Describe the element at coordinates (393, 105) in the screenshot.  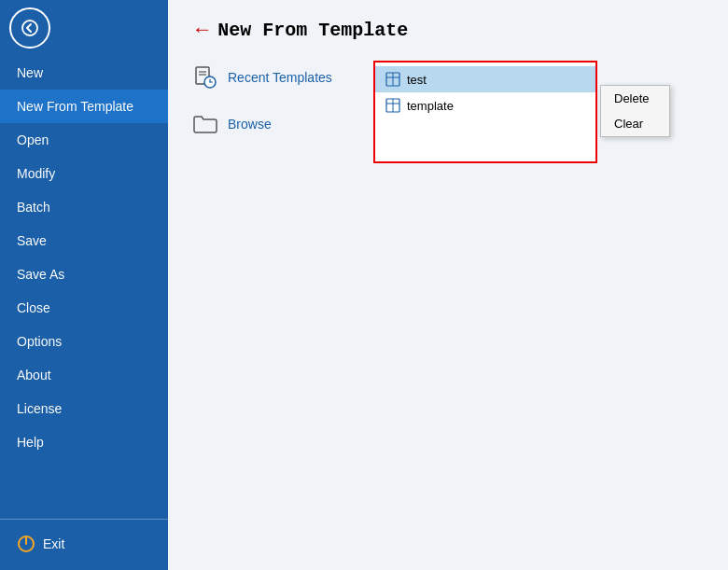
I see `grid-doc-icon2` at that location.